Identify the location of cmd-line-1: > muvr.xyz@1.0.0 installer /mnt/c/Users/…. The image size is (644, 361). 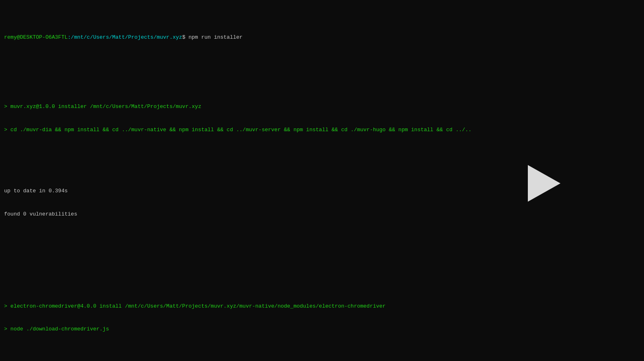
(322, 107).